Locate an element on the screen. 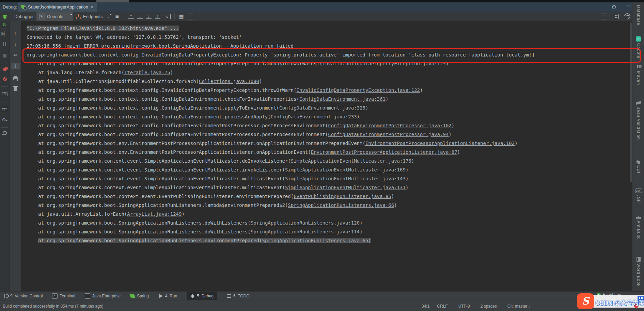 The width and height of the screenshot is (644, 311). focus-console-arrow-icon: → is located at coordinates (68, 16).